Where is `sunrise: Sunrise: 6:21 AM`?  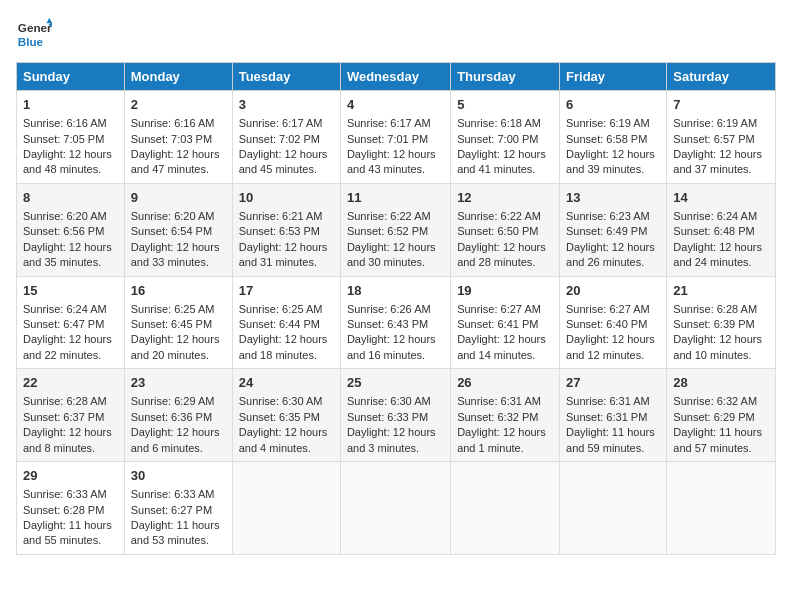
sunrise: Sunrise: 6:21 AM is located at coordinates (281, 216).